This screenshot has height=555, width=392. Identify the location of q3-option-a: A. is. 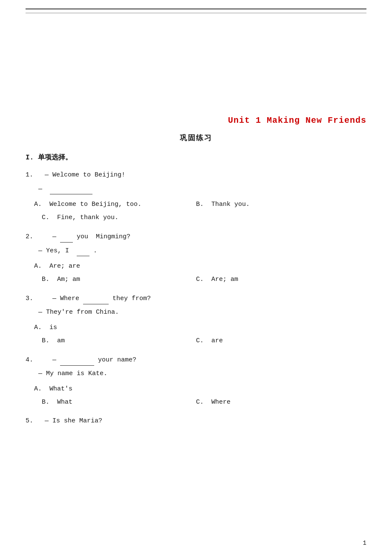
(46, 327).